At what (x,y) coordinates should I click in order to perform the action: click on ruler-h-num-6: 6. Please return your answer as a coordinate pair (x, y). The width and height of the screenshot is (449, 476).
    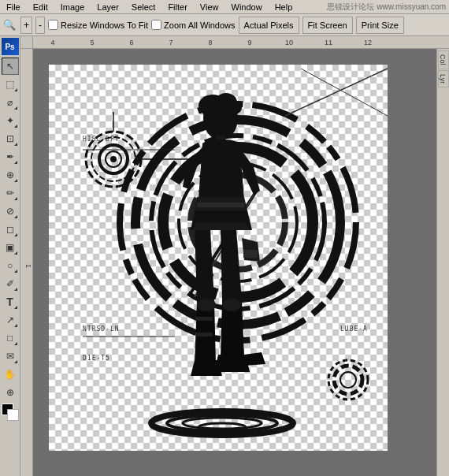
    Looking at the image, I should click on (132, 43).